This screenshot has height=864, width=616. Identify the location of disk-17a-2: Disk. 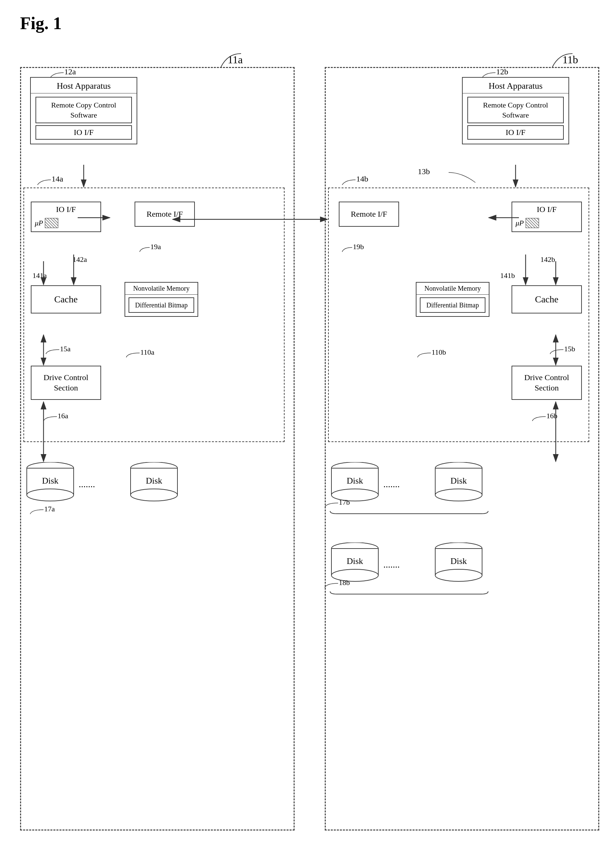
(154, 486).